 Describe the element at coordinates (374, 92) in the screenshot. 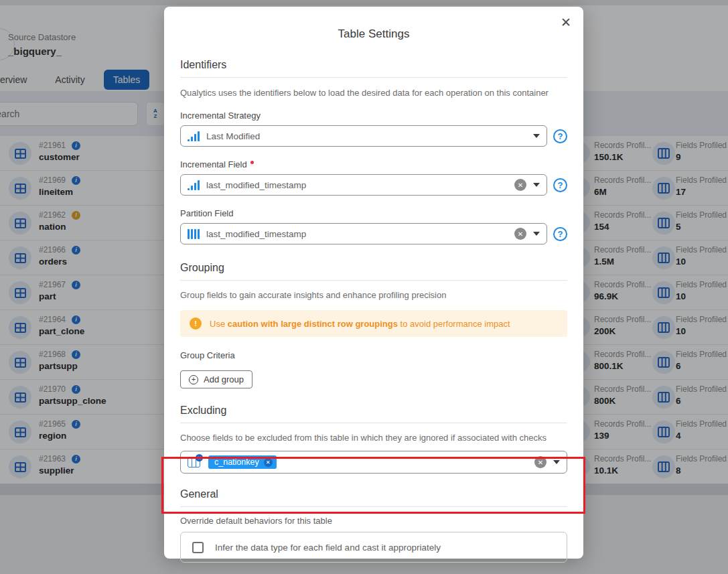

I see `identifiers-description: Qualytics uses the identifiers below to …` at that location.